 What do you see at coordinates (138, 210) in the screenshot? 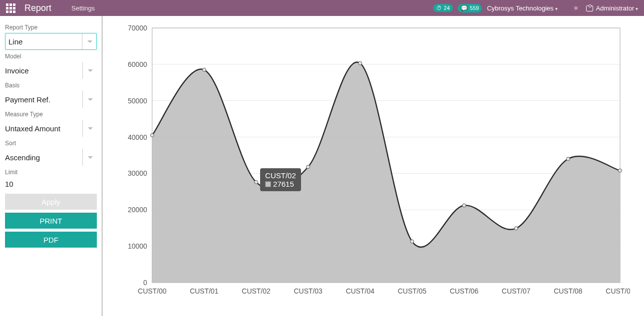
I see `svg-text: 20000` at bounding box center [138, 210].